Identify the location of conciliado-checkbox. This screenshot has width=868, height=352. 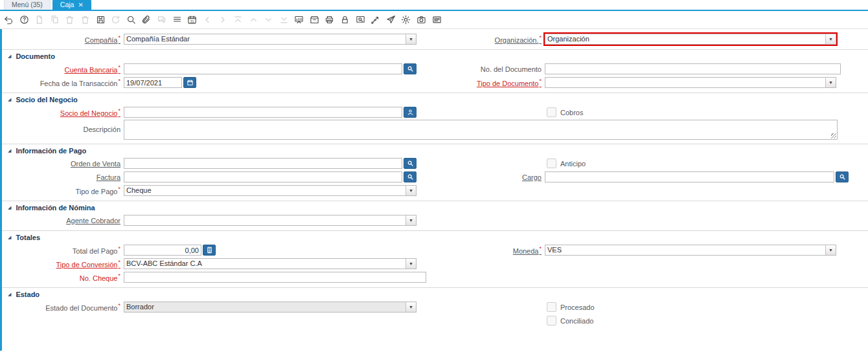
(552, 321).